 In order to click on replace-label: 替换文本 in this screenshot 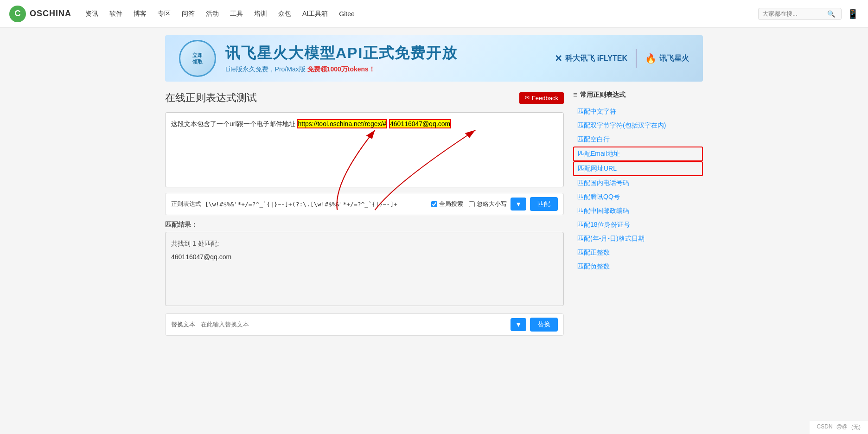, I will do `click(183, 325)`.